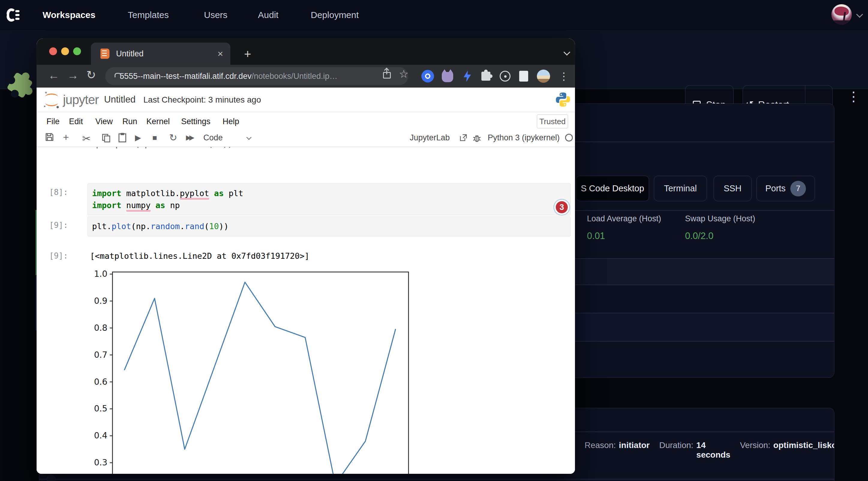  I want to click on macos-close-button, so click(53, 51).